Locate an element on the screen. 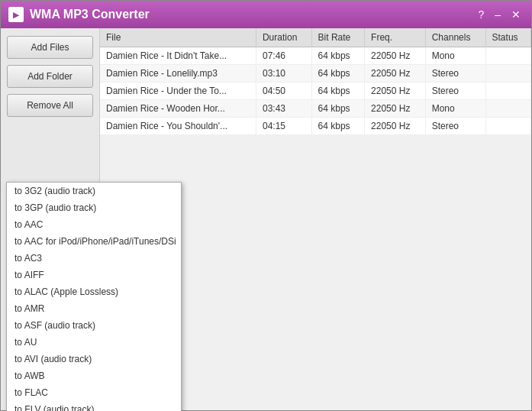 This screenshot has width=532, height=411. cell-file: Damien Rice - Under the To... is located at coordinates (178, 92).